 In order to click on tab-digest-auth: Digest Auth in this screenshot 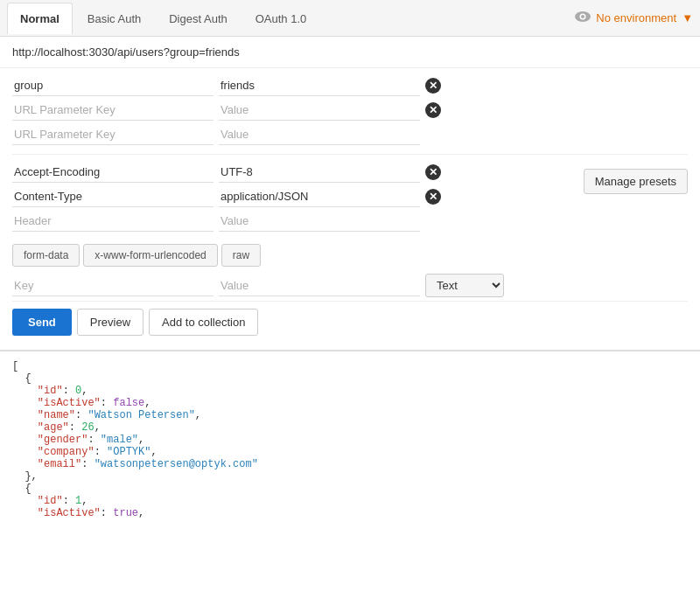, I will do `click(198, 18)`.